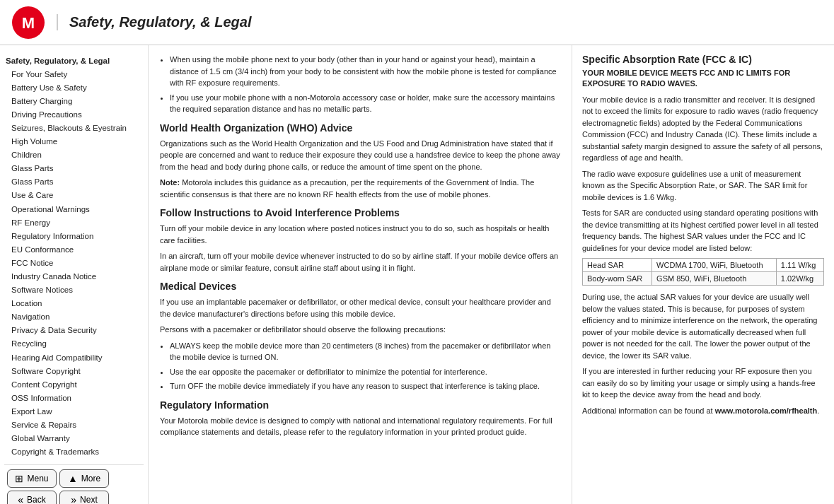 Image resolution: width=834 pixels, height=504 pixels. What do you see at coordinates (74, 88) in the screenshot?
I see `nav-item-battery-use-safety: Battery Use & Safety` at bounding box center [74, 88].